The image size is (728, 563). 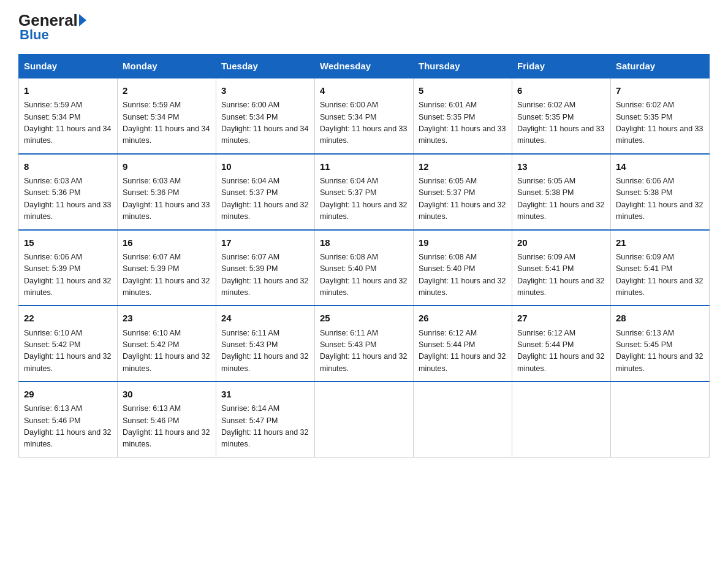 What do you see at coordinates (167, 167) in the screenshot?
I see `day-number: 9` at bounding box center [167, 167].